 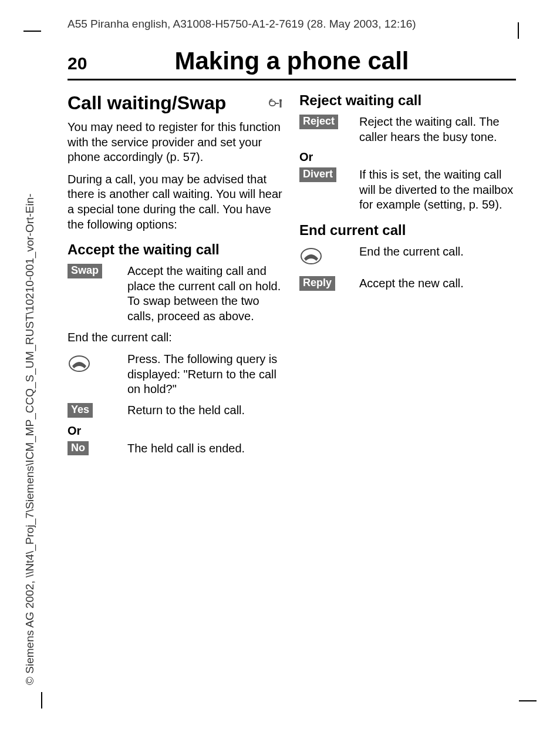 I want to click on instruction-desc: If this is set, the waiting call will be…, so click(x=438, y=190).